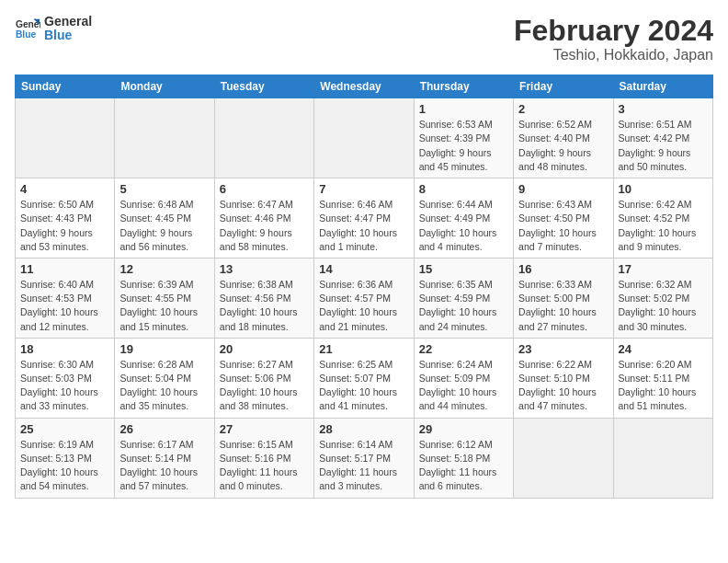  I want to click on calendar-cell: 21Sunrise: 6:25 AMSunset: 5:07 PMDayligh…, so click(364, 377).